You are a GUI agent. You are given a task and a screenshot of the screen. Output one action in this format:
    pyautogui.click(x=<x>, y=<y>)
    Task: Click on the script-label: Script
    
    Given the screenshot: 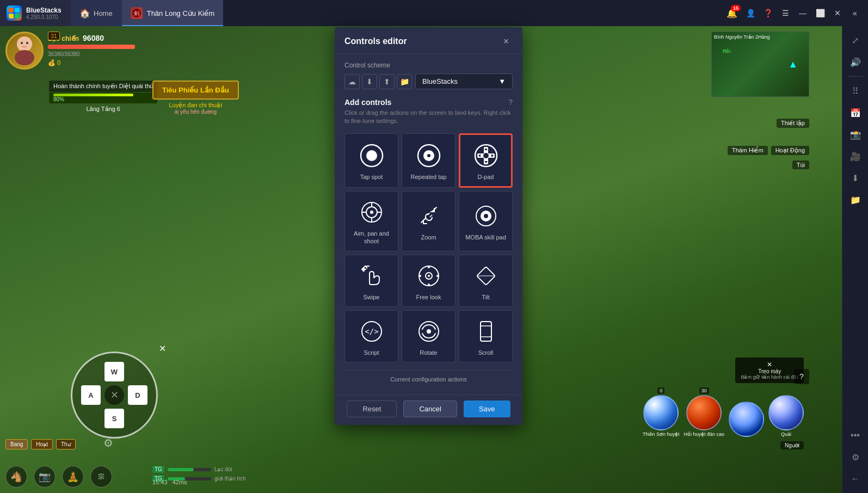 What is the action you would take?
    pyautogui.click(x=371, y=353)
    